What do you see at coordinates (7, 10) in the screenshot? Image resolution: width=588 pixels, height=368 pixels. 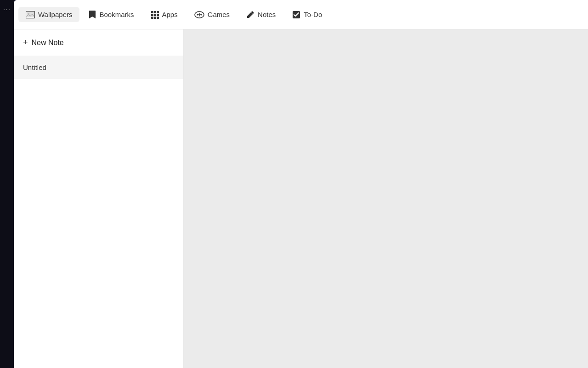 I see `dots-icon: ···` at bounding box center [7, 10].